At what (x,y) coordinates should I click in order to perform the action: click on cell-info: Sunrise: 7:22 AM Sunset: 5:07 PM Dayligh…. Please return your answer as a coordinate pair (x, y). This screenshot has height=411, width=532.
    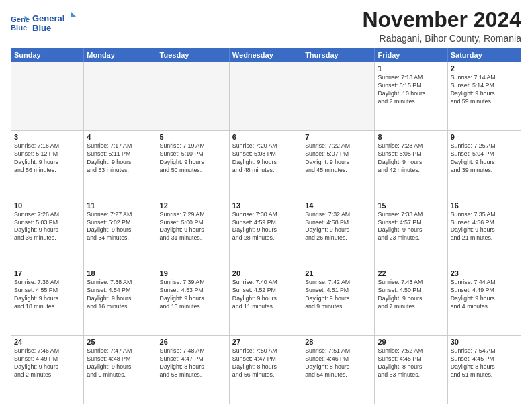
    Looking at the image, I should click on (339, 158).